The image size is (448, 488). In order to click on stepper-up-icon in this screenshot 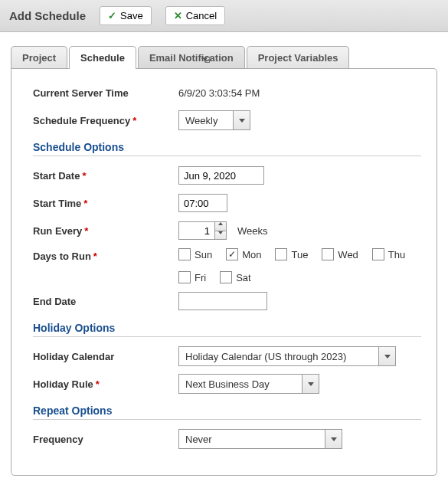, I will do `click(221, 227)`.